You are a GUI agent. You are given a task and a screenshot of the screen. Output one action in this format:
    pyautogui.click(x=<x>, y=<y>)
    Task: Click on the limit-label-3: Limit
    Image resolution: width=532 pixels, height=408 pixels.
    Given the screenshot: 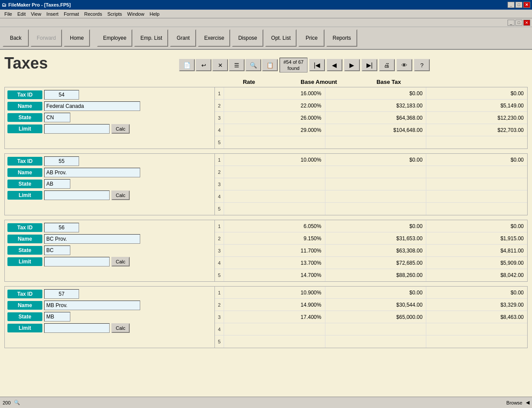 What is the action you would take?
    pyautogui.click(x=25, y=328)
    